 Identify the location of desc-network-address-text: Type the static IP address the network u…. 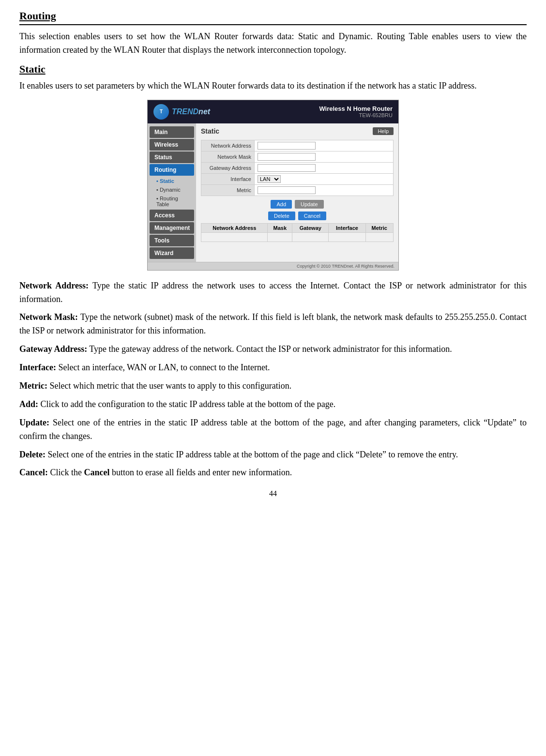
(273, 292).